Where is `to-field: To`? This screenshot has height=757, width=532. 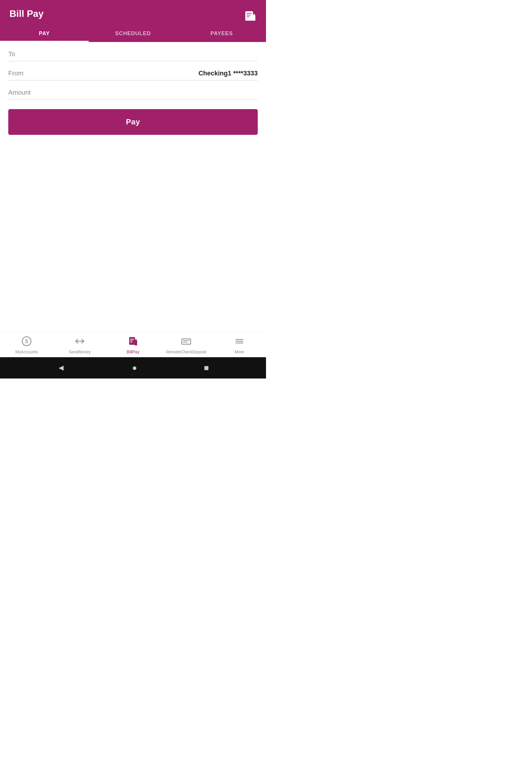
to-field: To is located at coordinates (133, 51).